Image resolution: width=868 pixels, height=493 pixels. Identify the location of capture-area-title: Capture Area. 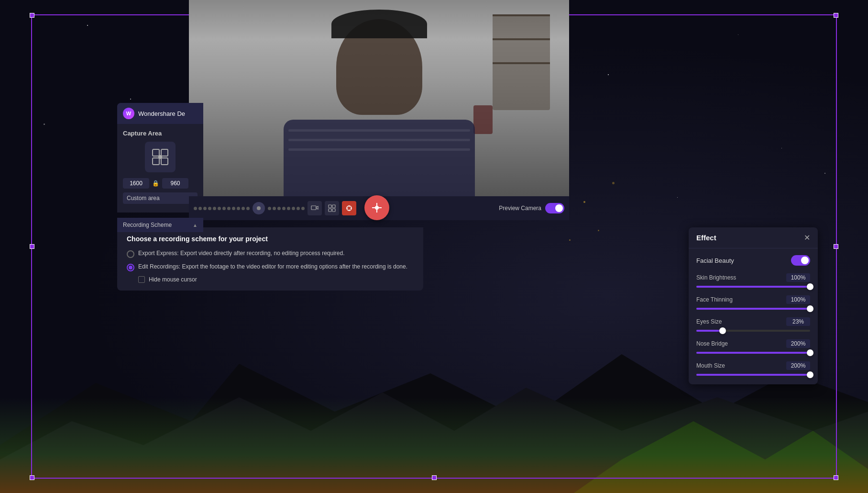
(160, 133).